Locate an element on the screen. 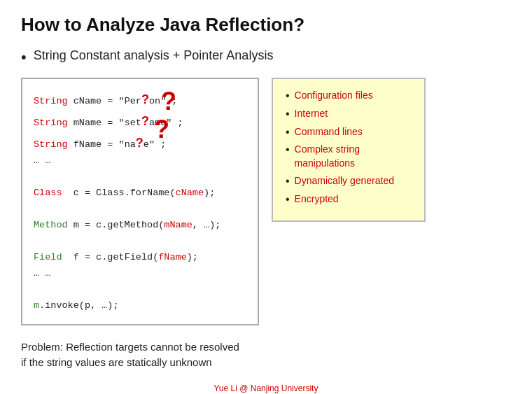 Image resolution: width=532 pixels, height=394 pixels. code-line-8: … … is located at coordinates (140, 274).